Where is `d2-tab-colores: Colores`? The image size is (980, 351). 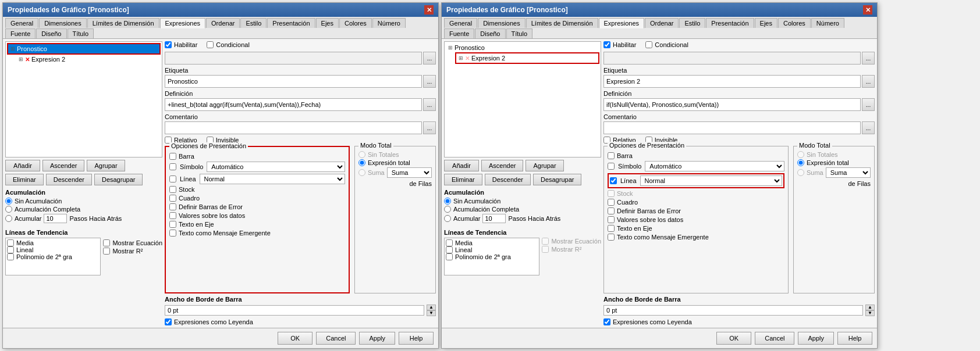
d2-tab-colores: Colores is located at coordinates (794, 23).